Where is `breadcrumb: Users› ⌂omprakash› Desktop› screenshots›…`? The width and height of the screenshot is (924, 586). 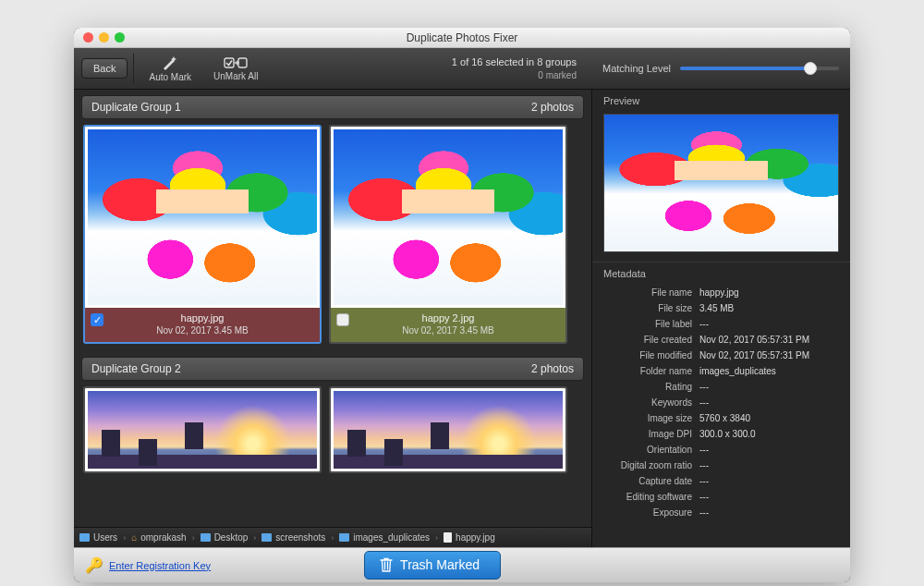
breadcrumb: Users› ⌂omprakash› Desktop› screenshots›… is located at coordinates (333, 537).